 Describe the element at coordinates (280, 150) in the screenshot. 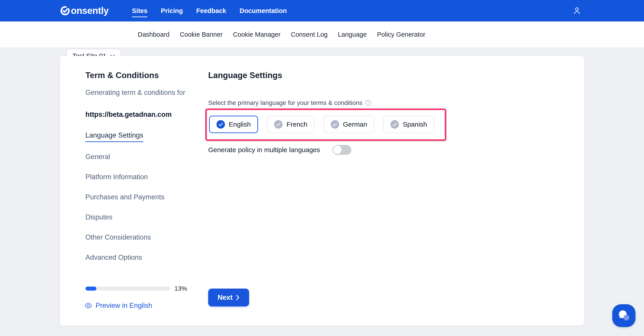

I see `multi-language-row: Generate policy in multiple languages` at that location.